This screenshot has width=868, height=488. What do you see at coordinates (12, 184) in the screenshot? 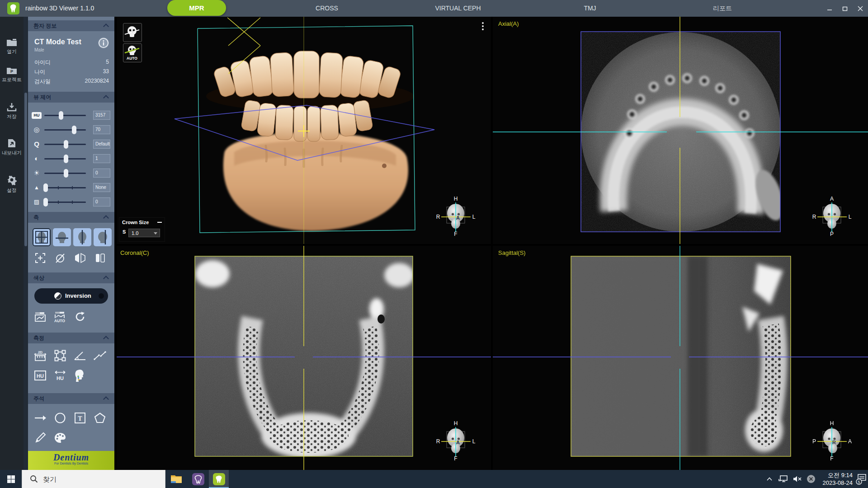
I see `rail-settings-button: 설정` at bounding box center [12, 184].